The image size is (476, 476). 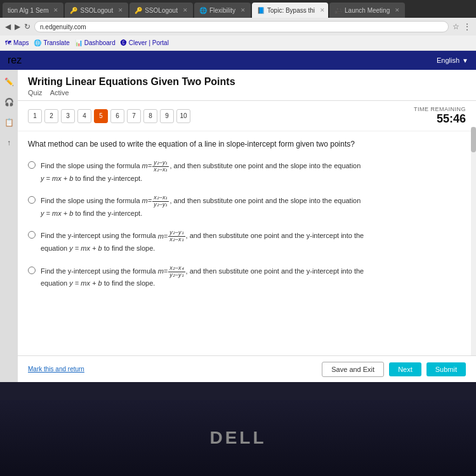 I want to click on back-icon: ◀, so click(x=8, y=27).